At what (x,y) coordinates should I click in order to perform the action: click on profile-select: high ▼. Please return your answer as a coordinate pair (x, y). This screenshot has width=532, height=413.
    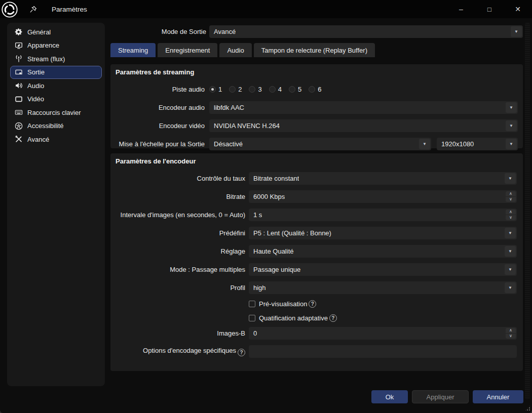
    Looking at the image, I should click on (383, 287).